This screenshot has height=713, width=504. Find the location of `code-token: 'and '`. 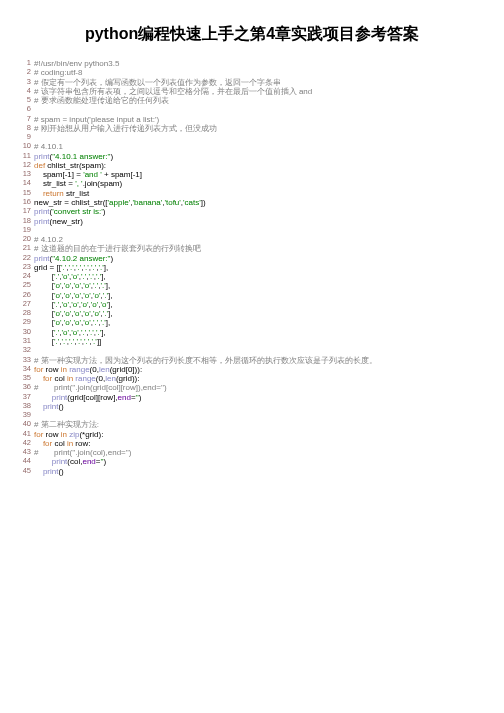

code-token: 'and ' is located at coordinates (92, 174).